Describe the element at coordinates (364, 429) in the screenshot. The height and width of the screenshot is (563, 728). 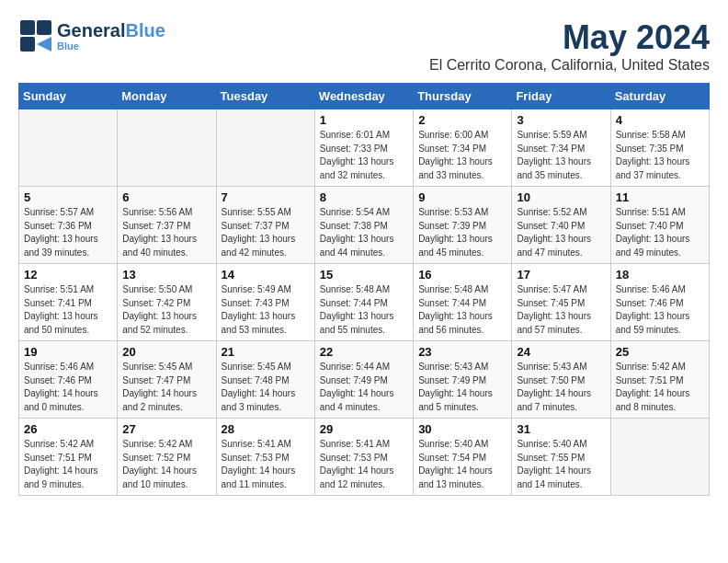
I see `day-number: 29` at that location.